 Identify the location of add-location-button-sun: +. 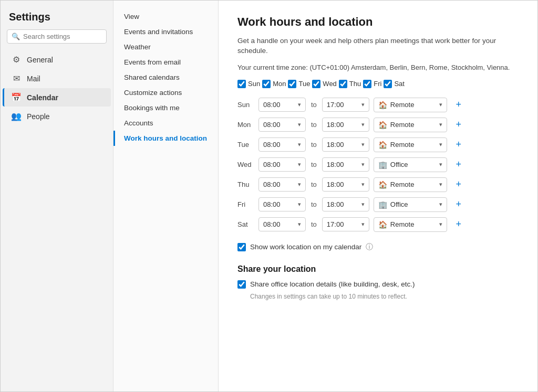
(459, 105).